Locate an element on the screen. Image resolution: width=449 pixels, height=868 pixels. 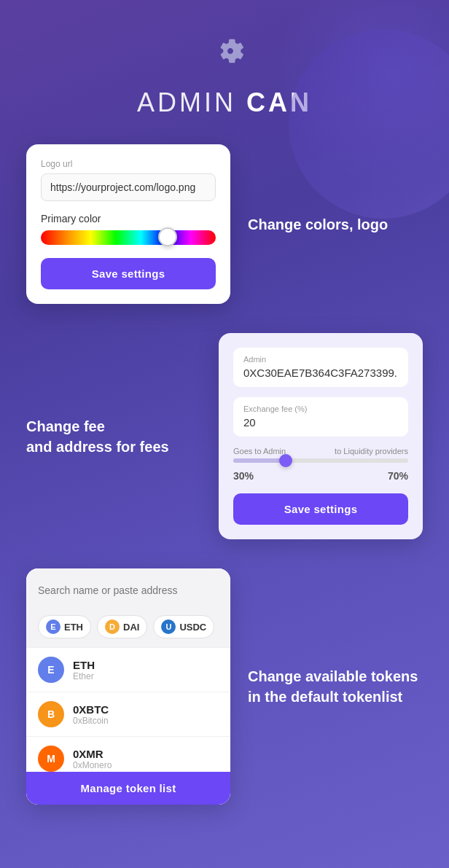
admin-input-group: Admin is located at coordinates (321, 367).